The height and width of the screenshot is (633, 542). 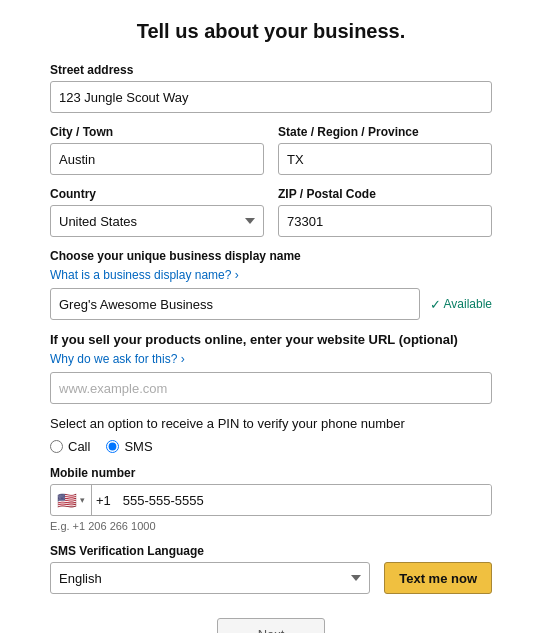 What do you see at coordinates (235, 304) in the screenshot?
I see `display-name-input` at bounding box center [235, 304].